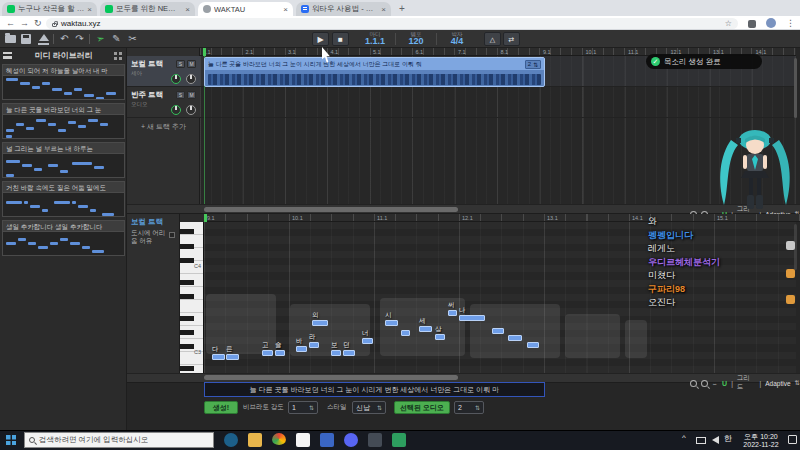  Describe the element at coordinates (164, 72) in the screenshot. I see `track-row-vocal: 보컬 트랙 세아 S M` at that location.